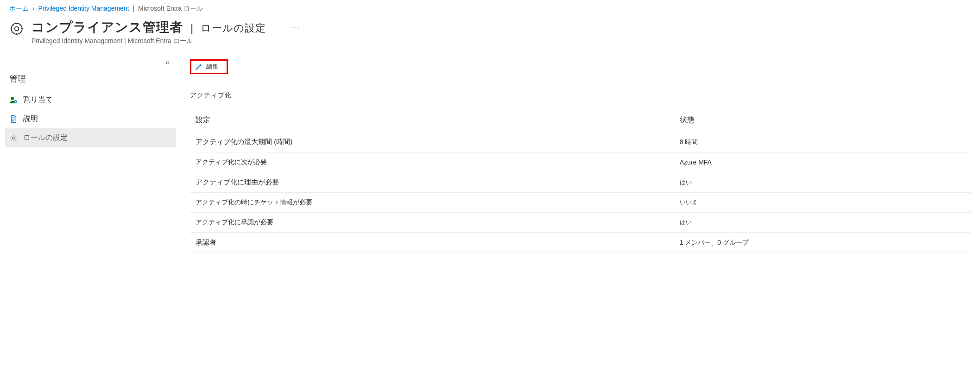 Image resolution: width=980 pixels, height=386 pixels. Describe the element at coordinates (45, 138) in the screenshot. I see `sidebar-item-label: ロールの設定` at that location.